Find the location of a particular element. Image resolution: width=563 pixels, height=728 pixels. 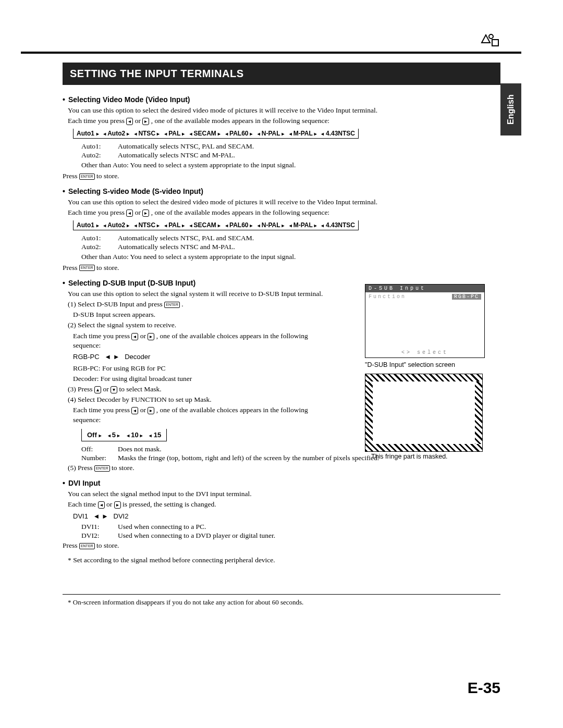

svideo-press: Each time you press ◂ or ▸ , one of the … is located at coordinates (284, 213).